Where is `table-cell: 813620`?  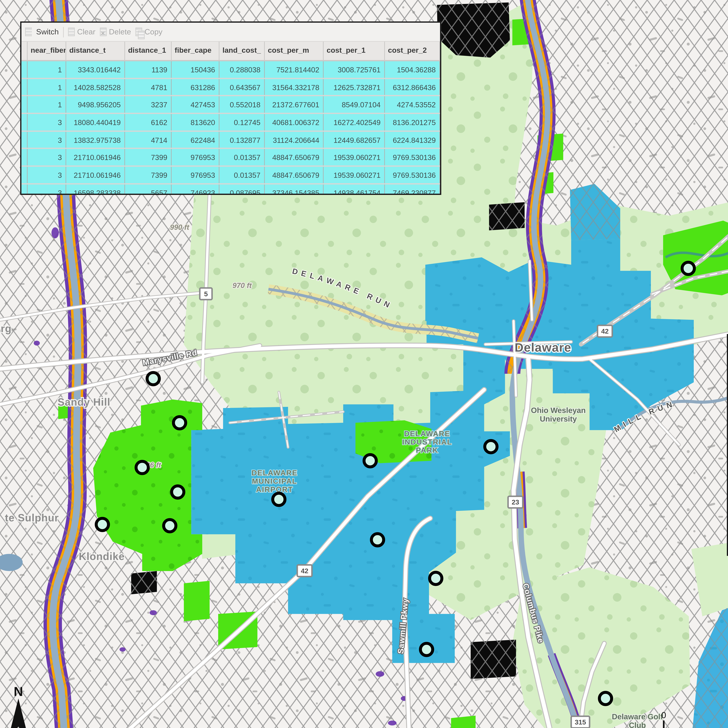
table-cell: 813620 is located at coordinates (196, 122).